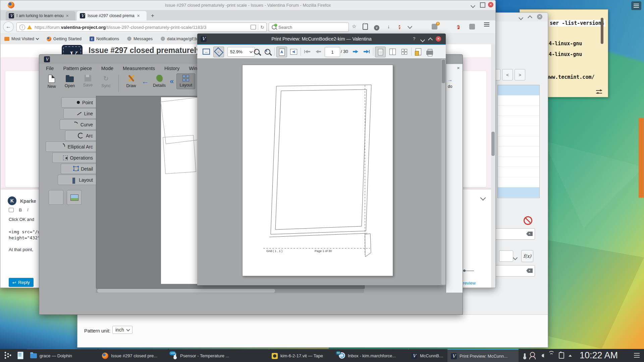 This screenshot has width=644, height=362. What do you see at coordinates (365, 27) in the screenshot?
I see `reading-list-icon` at bounding box center [365, 27].